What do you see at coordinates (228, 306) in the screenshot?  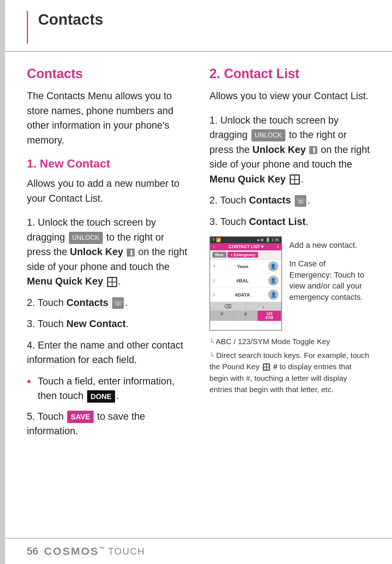 I see `phone-key-backspace: ⌫` at bounding box center [228, 306].